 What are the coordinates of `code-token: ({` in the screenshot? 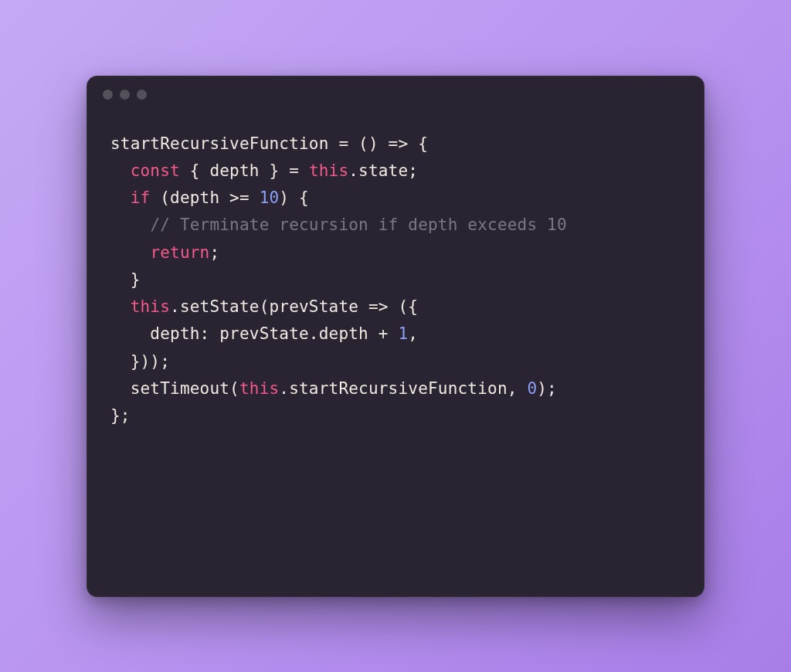 It's located at (403, 307).